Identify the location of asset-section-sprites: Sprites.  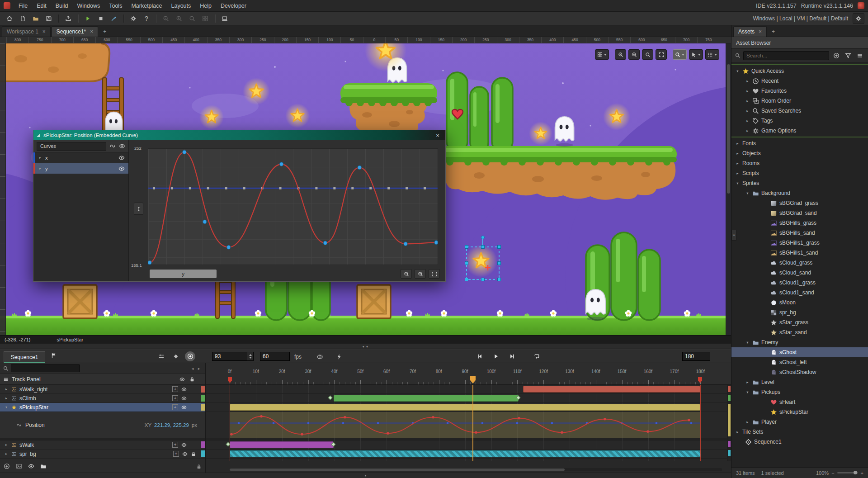
(800, 183).